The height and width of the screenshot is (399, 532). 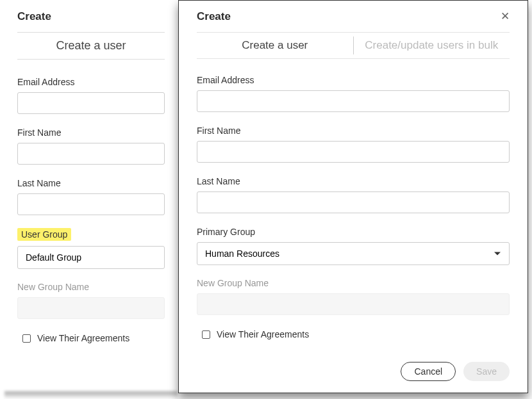 I want to click on close-icon: ✕, so click(x=505, y=17).